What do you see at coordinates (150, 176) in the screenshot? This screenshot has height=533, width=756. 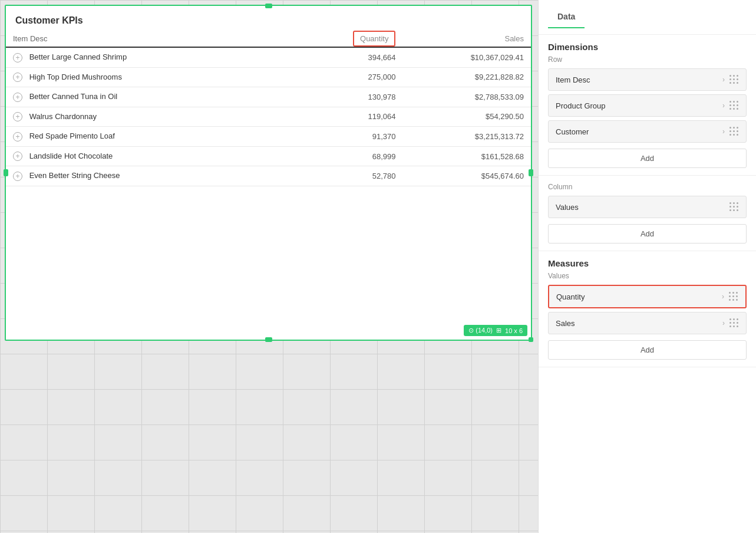 I see `cell-item-desc: + Even Better String Cheese` at bounding box center [150, 176].